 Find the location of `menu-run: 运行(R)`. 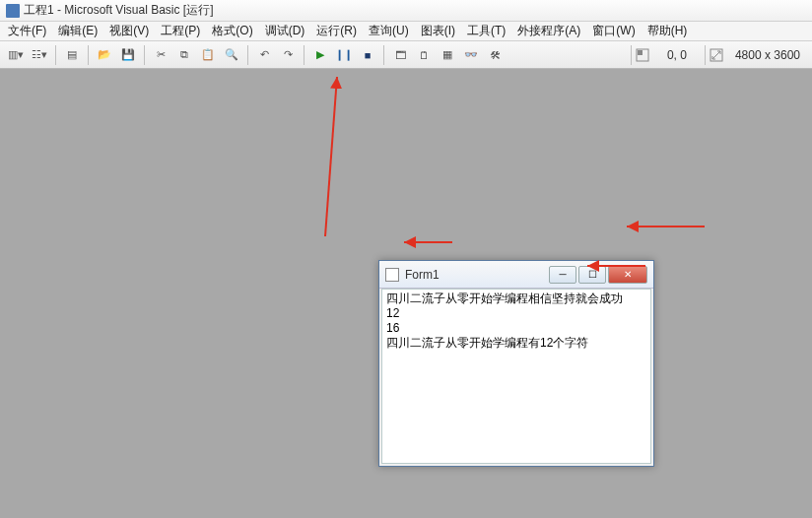

menu-run: 运行(R) is located at coordinates (337, 32).